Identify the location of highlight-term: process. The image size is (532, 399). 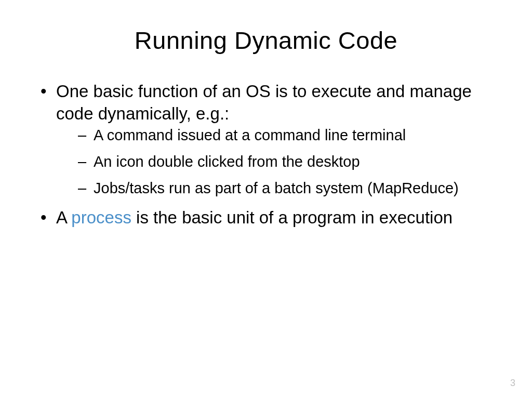
(101, 217).